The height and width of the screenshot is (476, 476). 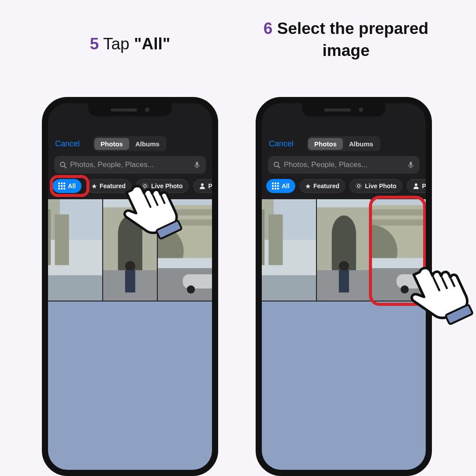 I want to click on step5-quote-close: ", so click(x=167, y=44).